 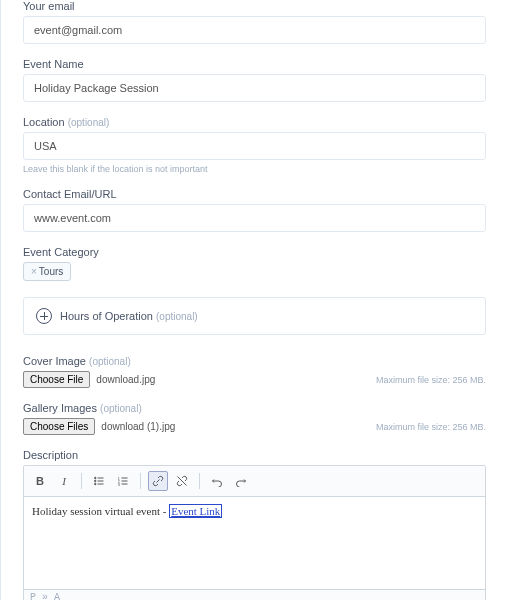 What do you see at coordinates (100, 511) in the screenshot?
I see `description-text: Holiday session virtual event -` at bounding box center [100, 511].